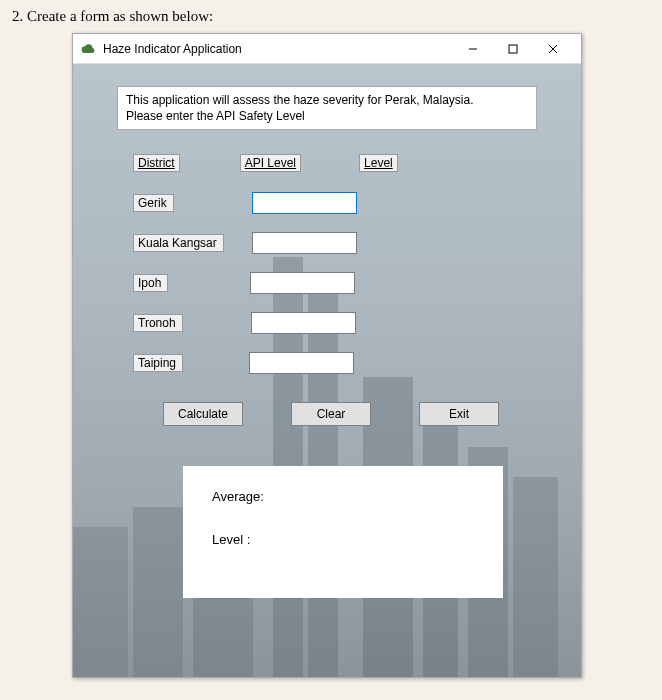  What do you see at coordinates (304, 243) in the screenshot?
I see `api-input-kuala-kangsar` at bounding box center [304, 243].